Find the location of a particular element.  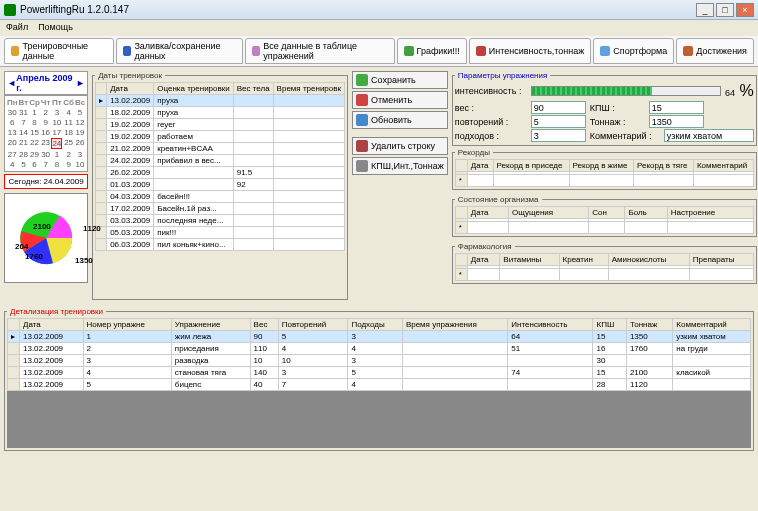

table-row: 04.03.2009басейн!!! is located at coordinates (220, 197).